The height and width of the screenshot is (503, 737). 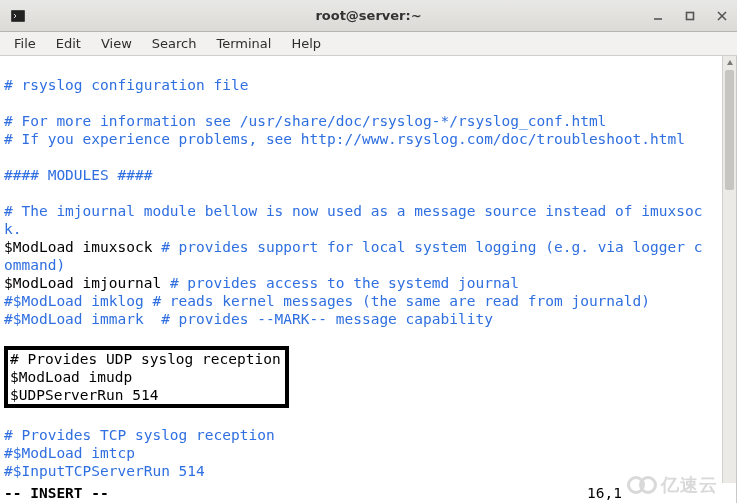 I want to click on code-line: #$ModLoad imtcp, so click(x=70, y=453).